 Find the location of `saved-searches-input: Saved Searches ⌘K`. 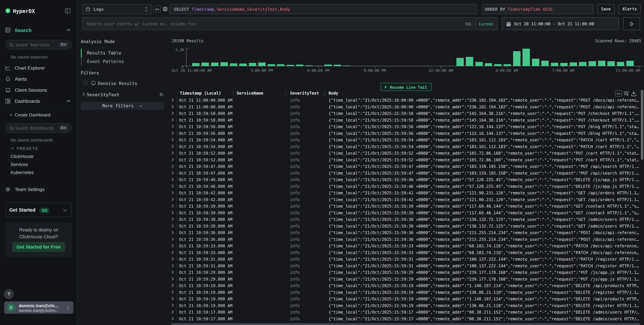

saved-searches-input: Saved Searches ⌘K is located at coordinates (38, 45).